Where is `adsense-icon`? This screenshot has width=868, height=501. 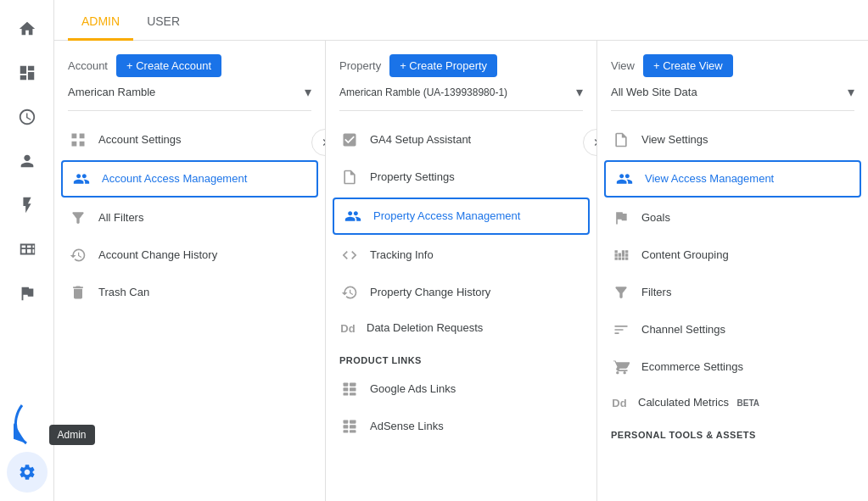 adsense-icon is located at coordinates (350, 426).